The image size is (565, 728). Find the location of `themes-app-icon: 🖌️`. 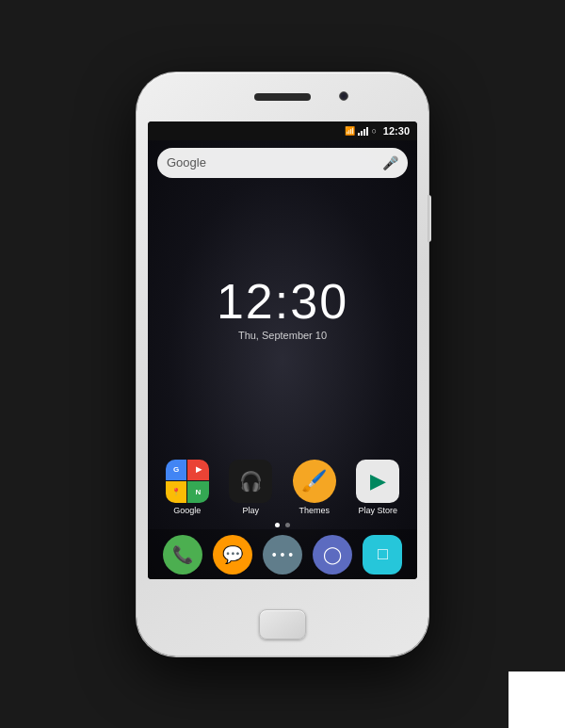

themes-app-icon: 🖌️ is located at coordinates (315, 481).